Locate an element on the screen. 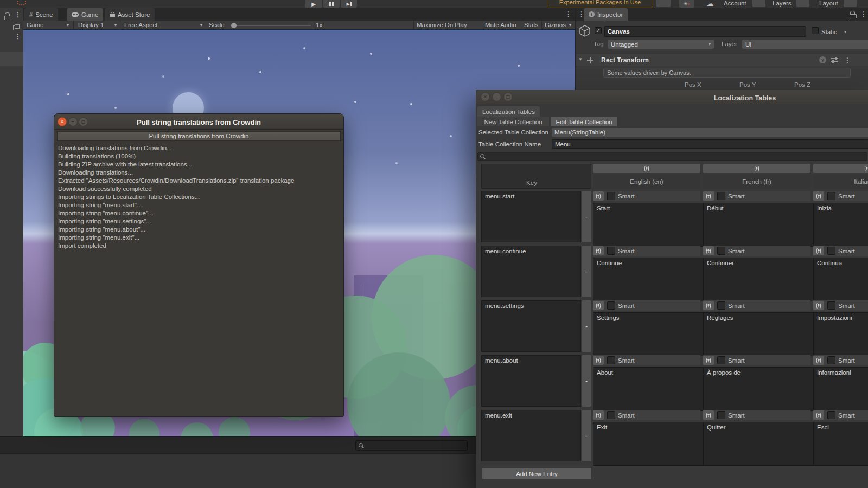 The image size is (868, 488). collection-name-field: Menu is located at coordinates (710, 144).